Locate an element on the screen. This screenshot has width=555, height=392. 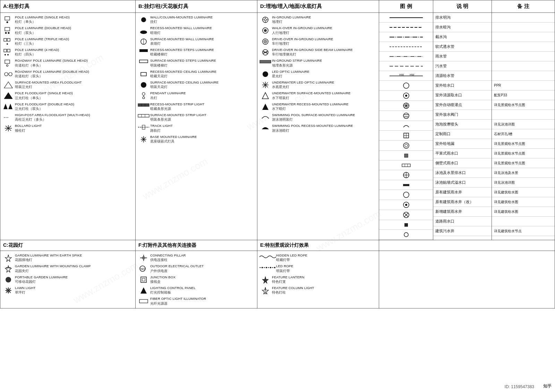
svg-text: HW is located at coordinates (412, 75).